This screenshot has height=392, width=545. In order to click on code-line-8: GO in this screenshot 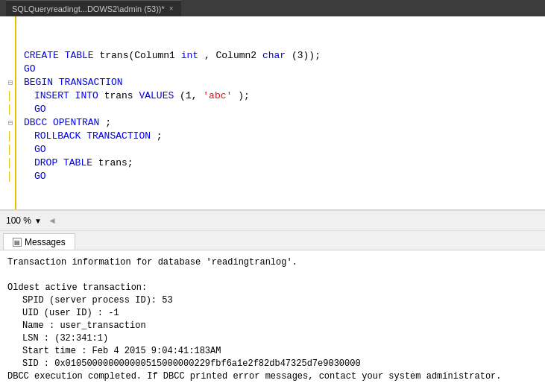, I will do `click(282, 150)`.